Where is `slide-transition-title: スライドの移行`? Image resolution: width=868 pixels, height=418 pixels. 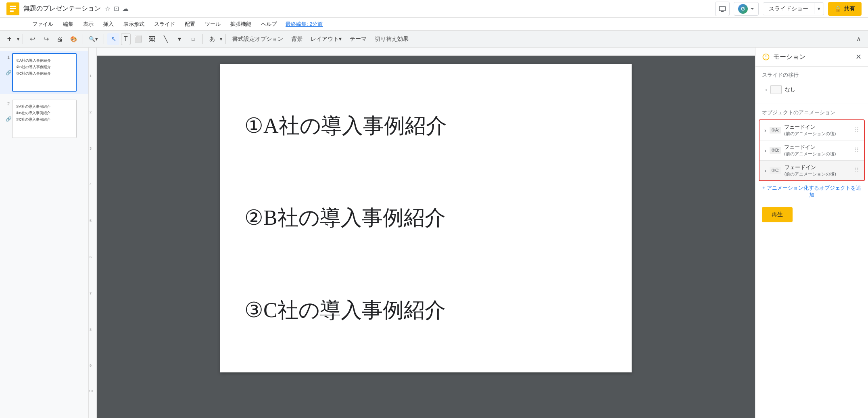
slide-transition-title: スライドの移行 is located at coordinates (812, 75).